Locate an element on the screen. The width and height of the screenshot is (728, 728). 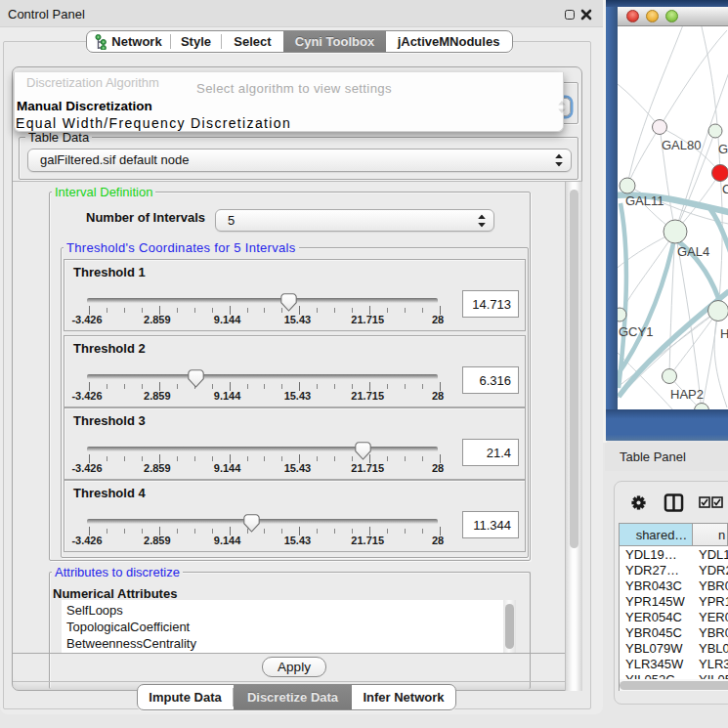
svg-text: H is located at coordinates (724, 334).